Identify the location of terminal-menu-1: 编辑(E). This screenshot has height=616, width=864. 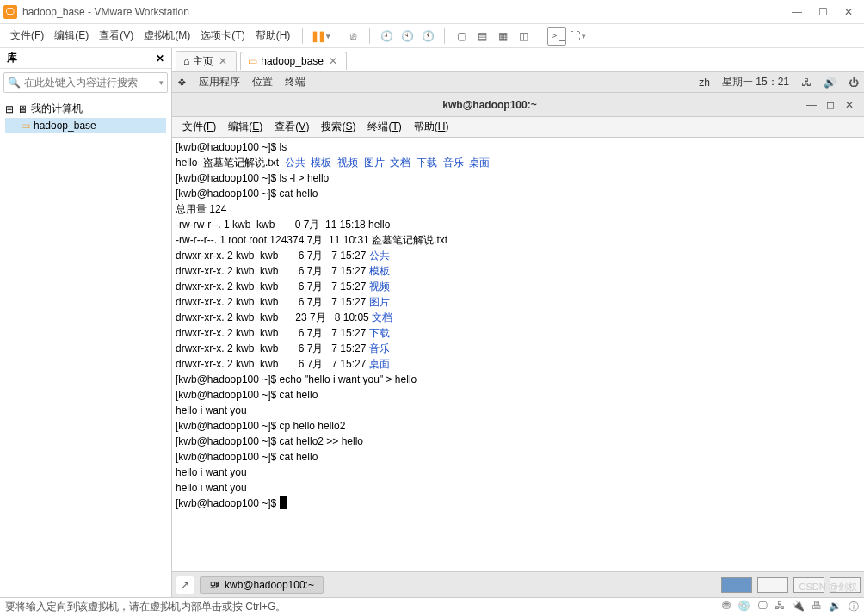
(245, 127).